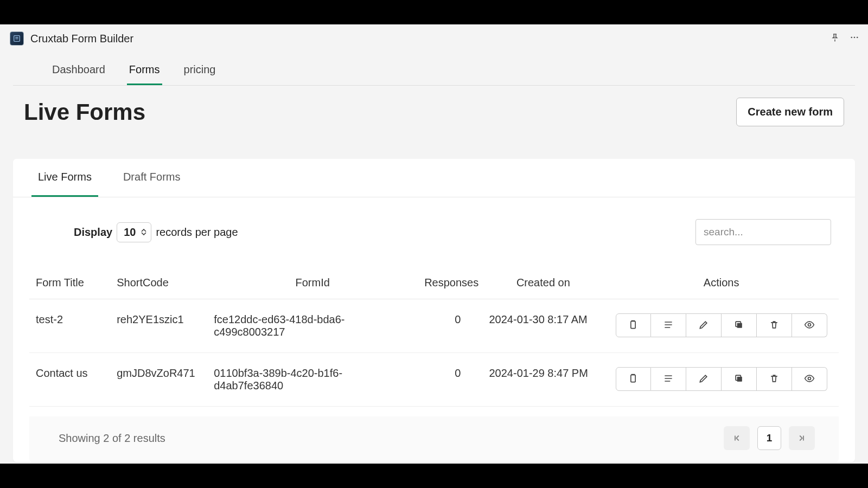 This screenshot has height=488, width=868. I want to click on more-icon, so click(854, 38).